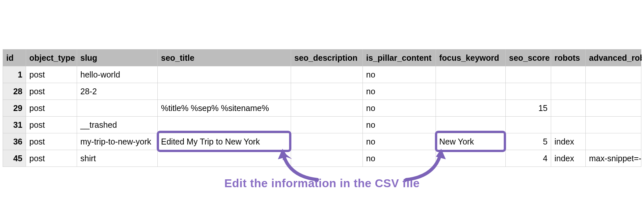  What do you see at coordinates (117, 142) in the screenshot?
I see `cell-slug: my-trip-to-new-york` at bounding box center [117, 142].